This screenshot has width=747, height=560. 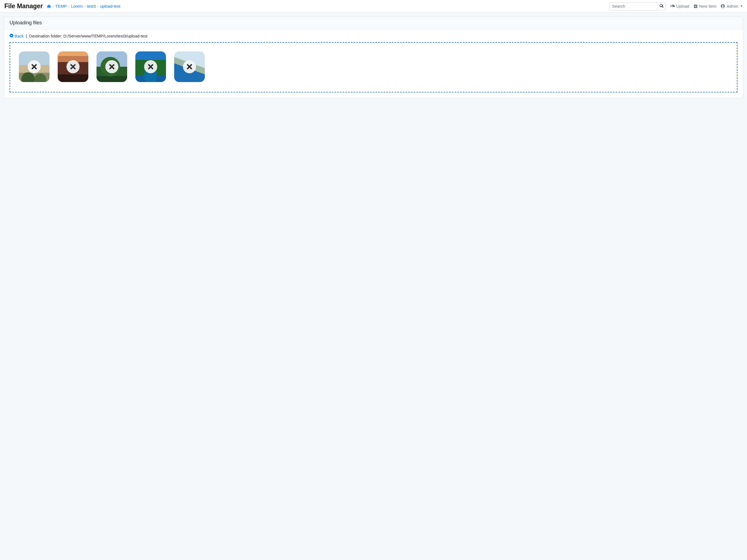 I want to click on nav-actions: Upload New Item Admin, so click(x=706, y=6).